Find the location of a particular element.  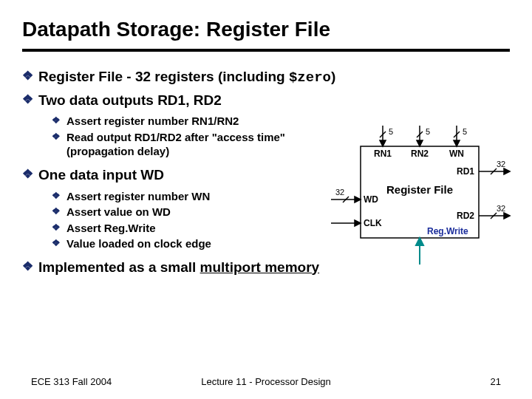

port-label-rd1: RD1 is located at coordinates (466, 171).